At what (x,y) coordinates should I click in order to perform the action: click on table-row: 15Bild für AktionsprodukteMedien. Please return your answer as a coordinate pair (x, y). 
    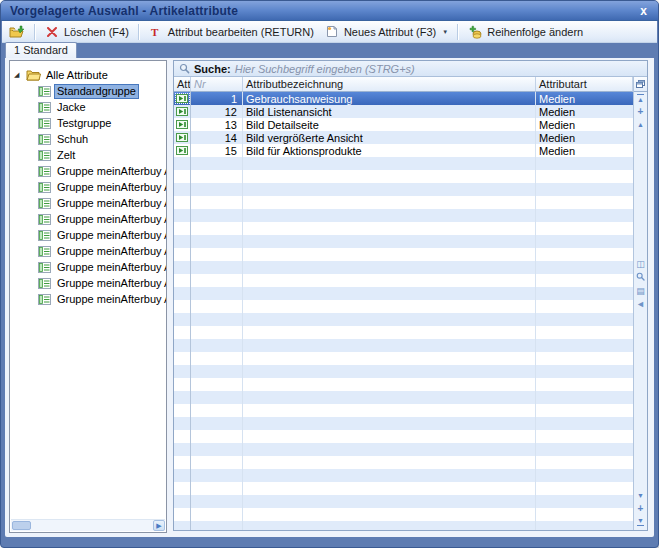
    Looking at the image, I should click on (404, 150).